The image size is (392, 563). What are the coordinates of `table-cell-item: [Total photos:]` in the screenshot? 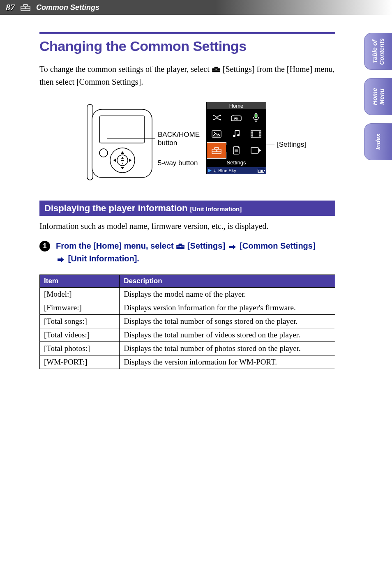 It's located at (80, 348).